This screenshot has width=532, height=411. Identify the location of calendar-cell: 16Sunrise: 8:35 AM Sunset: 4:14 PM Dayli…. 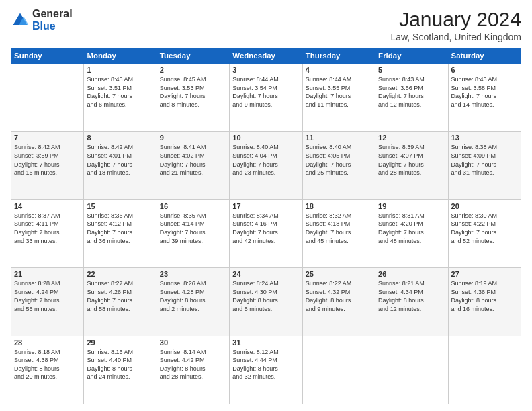
(193, 234).